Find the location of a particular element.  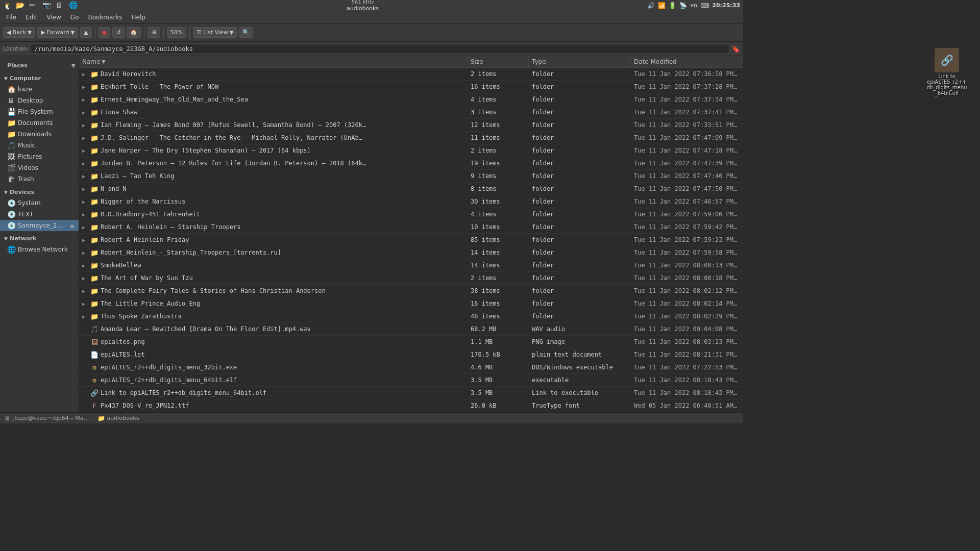

table-row: ▶ 📁 Thus Spoke Zarathustra 48 items fold… is located at coordinates (411, 316).